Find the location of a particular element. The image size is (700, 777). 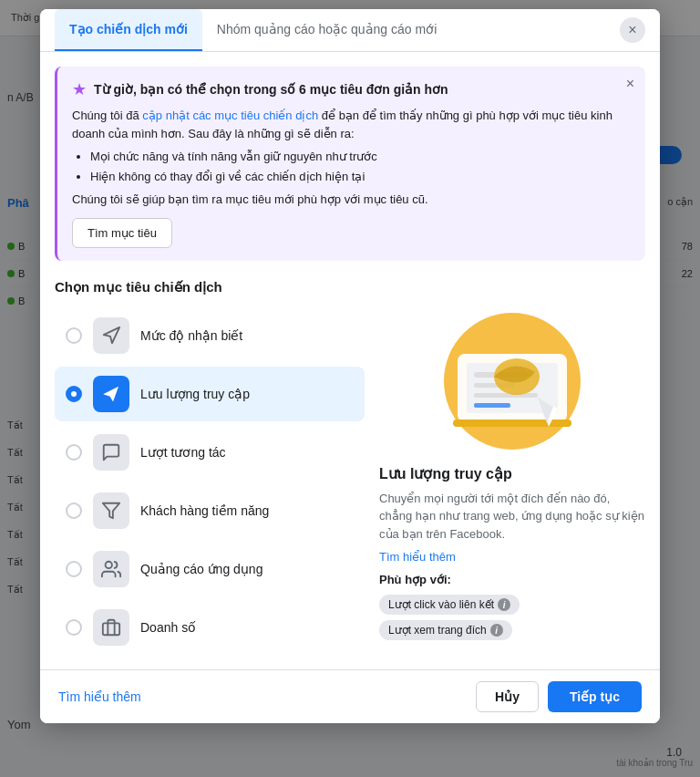

section-title: Chọn mục tiêu chiến dịch is located at coordinates (350, 287).